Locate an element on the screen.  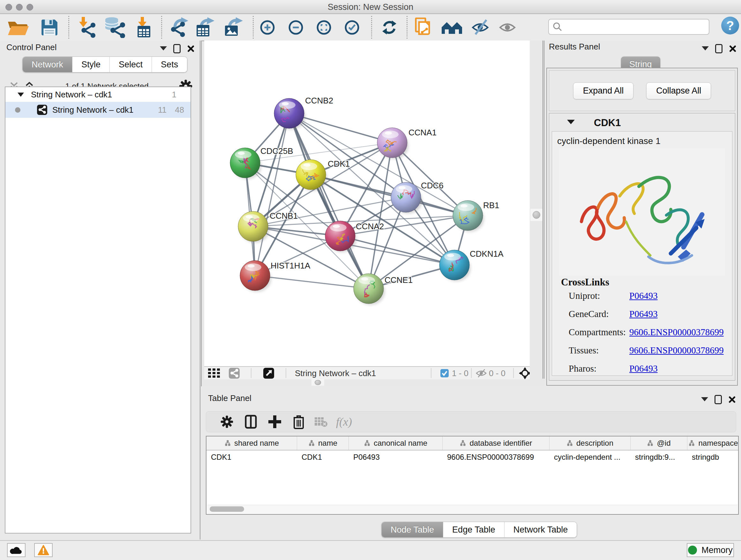
fit-content-button is located at coordinates (324, 27).